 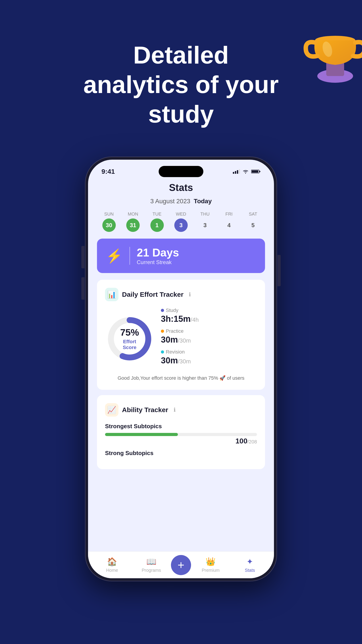 I want to click on programs-icon: 📖, so click(x=151, y=562).